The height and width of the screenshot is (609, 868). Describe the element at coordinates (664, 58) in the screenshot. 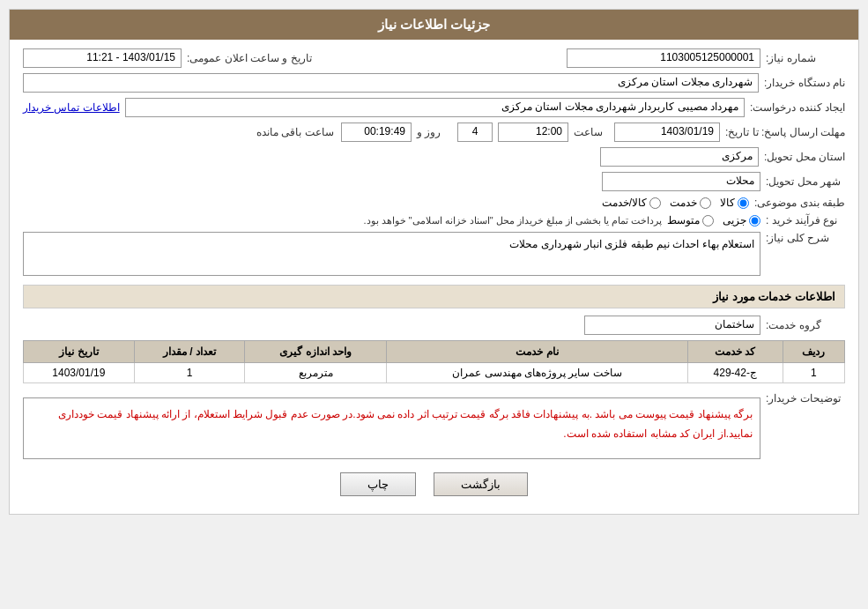

I see `need-number-value: 1103005125000001` at that location.